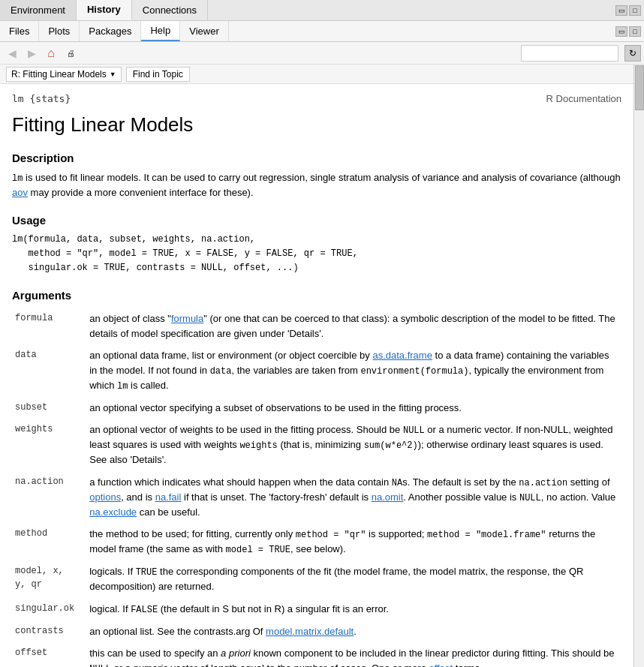  Describe the element at coordinates (317, 254) in the screenshot. I see `usage-code: lm(formula, data, subset, weights, na.ac…` at that location.